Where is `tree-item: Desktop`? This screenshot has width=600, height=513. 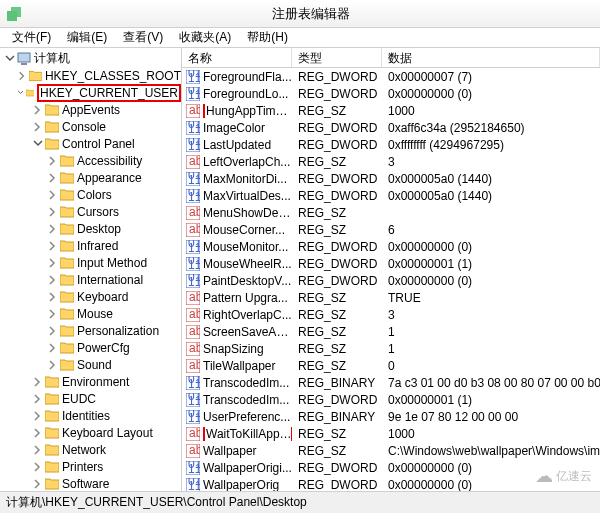 tree-item: Desktop is located at coordinates (90, 228).